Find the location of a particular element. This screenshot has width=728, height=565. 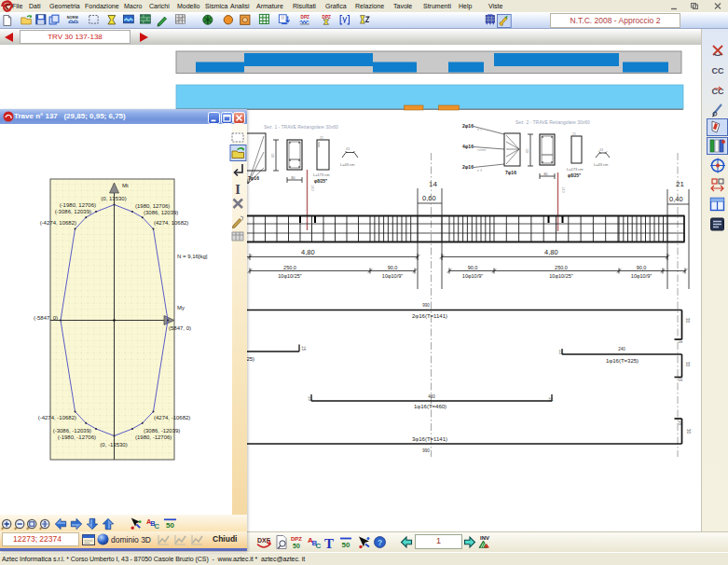

svg-text: 0,60 is located at coordinates (429, 198).